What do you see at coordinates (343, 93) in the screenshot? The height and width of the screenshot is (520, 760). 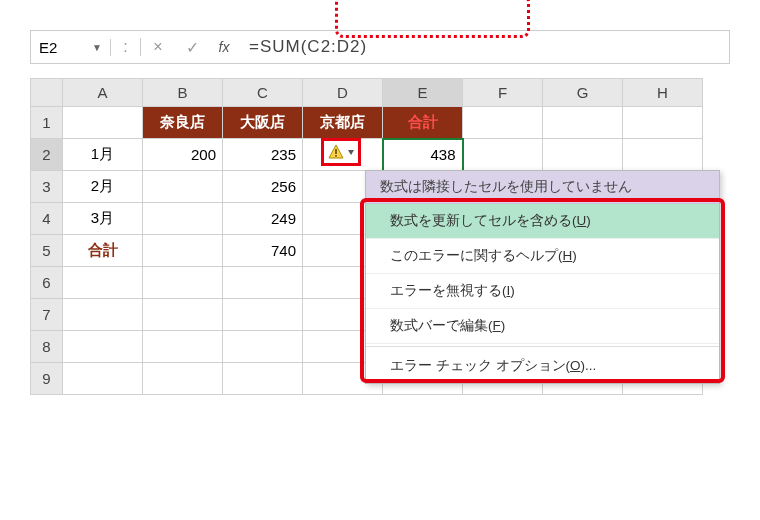 I see `col-header-D: D` at bounding box center [343, 93].